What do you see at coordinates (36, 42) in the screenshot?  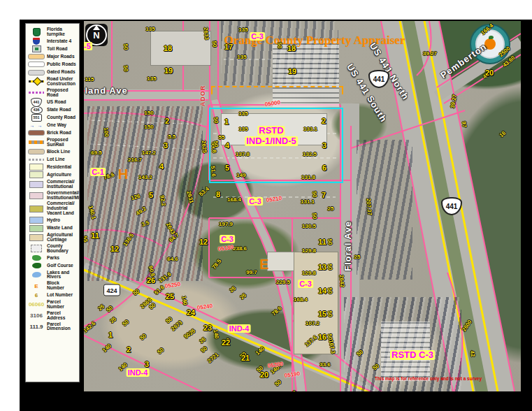 I see `interstate-shield-icon` at bounding box center [36, 42].